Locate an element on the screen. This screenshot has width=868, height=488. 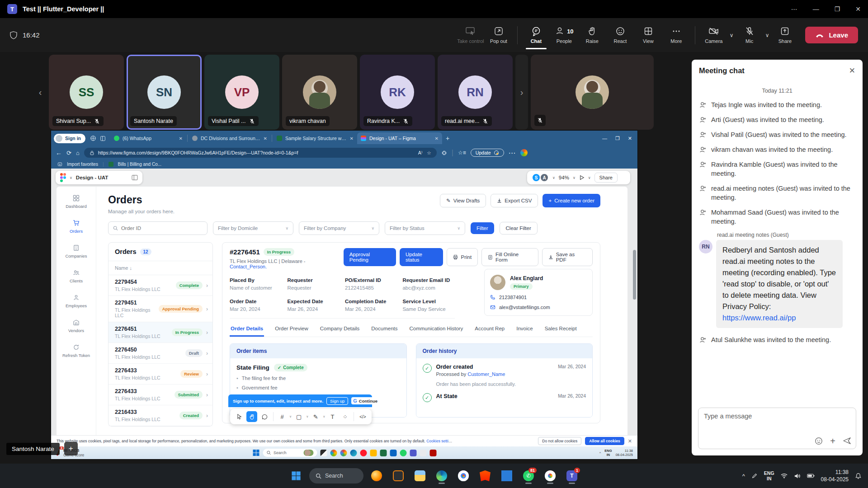
chat-message-input is located at coordinates (767, 416).